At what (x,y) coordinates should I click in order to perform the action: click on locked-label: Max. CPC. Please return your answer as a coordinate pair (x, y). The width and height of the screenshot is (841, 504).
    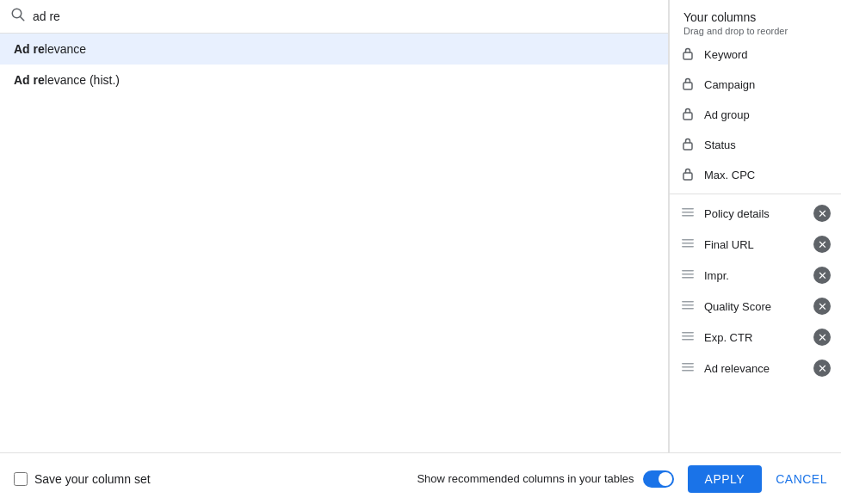
    Looking at the image, I should click on (768, 175).